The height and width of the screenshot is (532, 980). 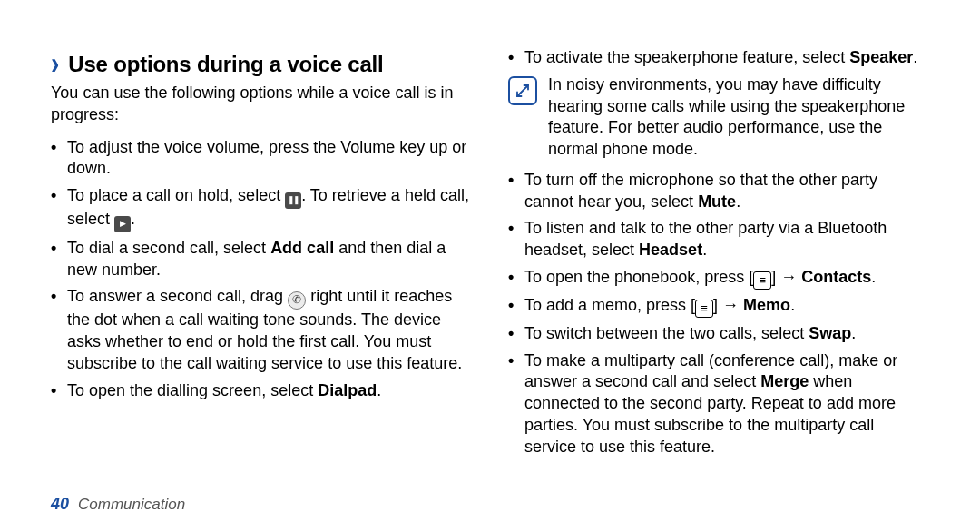 What do you see at coordinates (302, 248) in the screenshot?
I see `bold-term: Add call` at bounding box center [302, 248].